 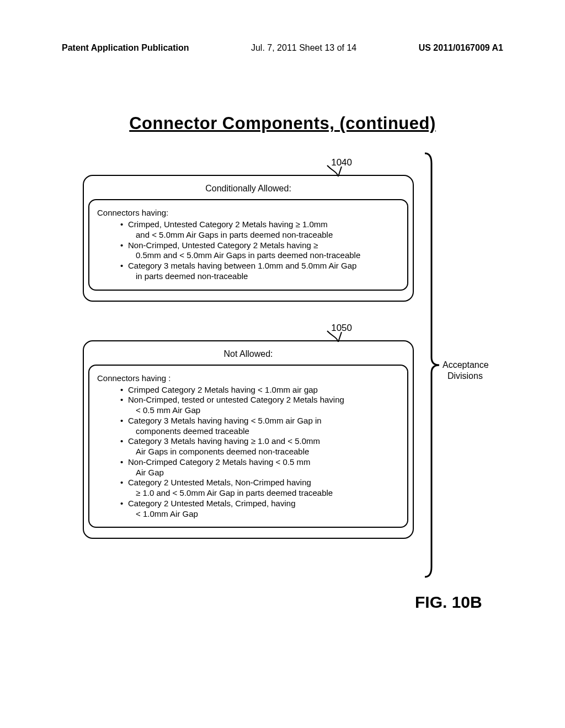 I want to click on bracket-icon, so click(x=432, y=365).